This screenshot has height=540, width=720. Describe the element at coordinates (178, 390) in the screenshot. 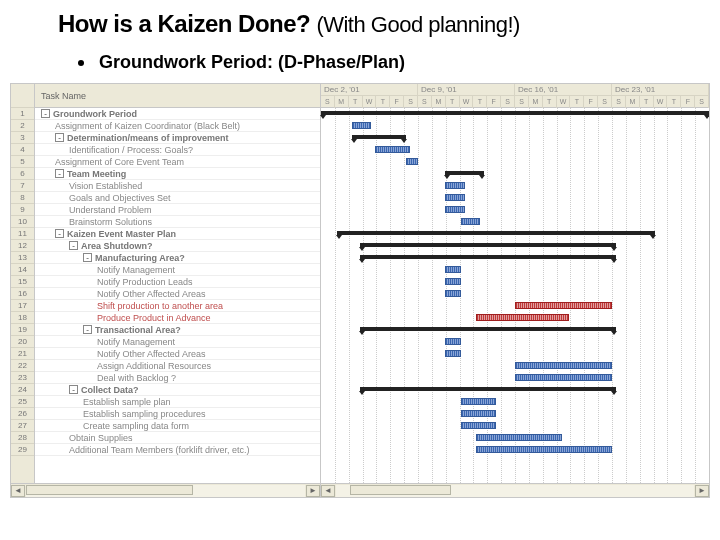

I see `task-row: -Collect Data?` at that location.